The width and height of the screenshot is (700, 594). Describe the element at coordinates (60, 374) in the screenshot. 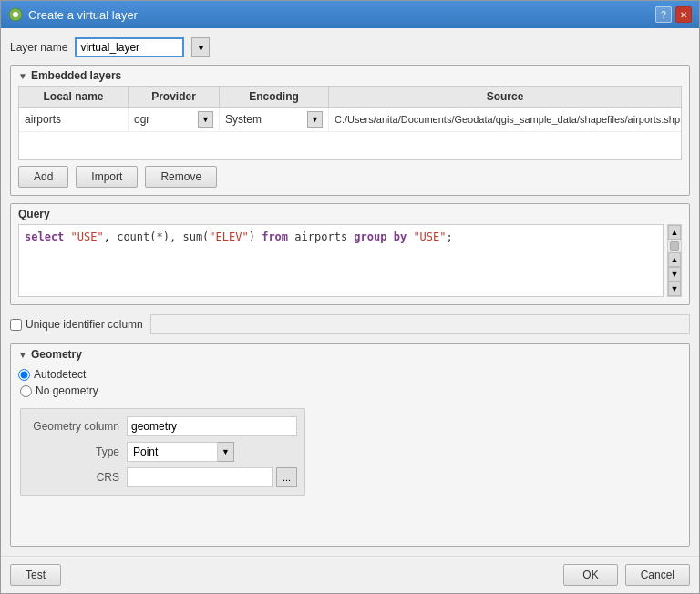

I see `autodetect-label: Autodetect` at that location.